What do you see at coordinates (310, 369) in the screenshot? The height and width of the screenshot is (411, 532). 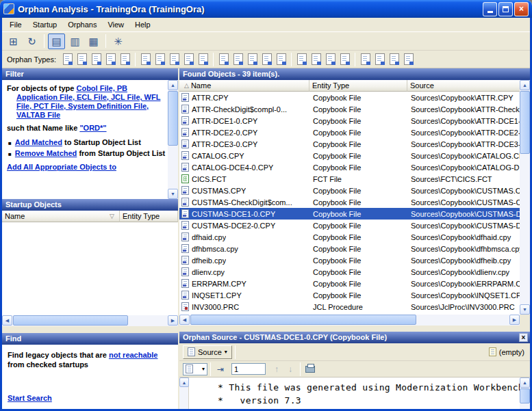 I see `print-button` at bounding box center [310, 369].